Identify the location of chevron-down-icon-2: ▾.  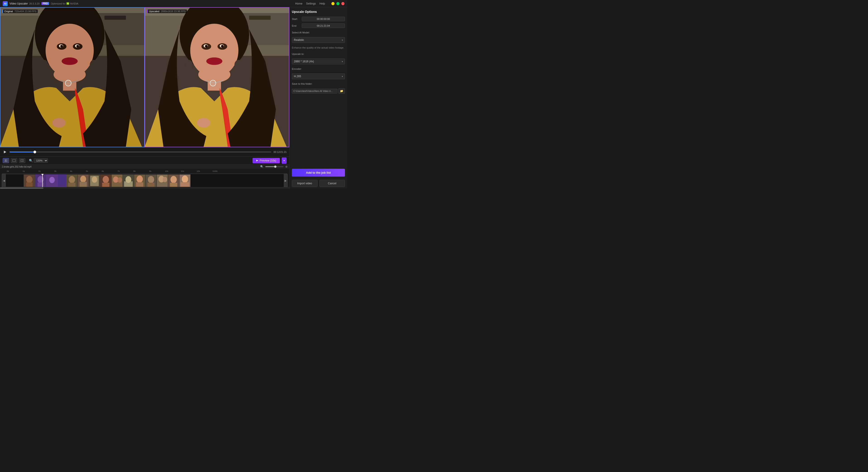
(342, 61).